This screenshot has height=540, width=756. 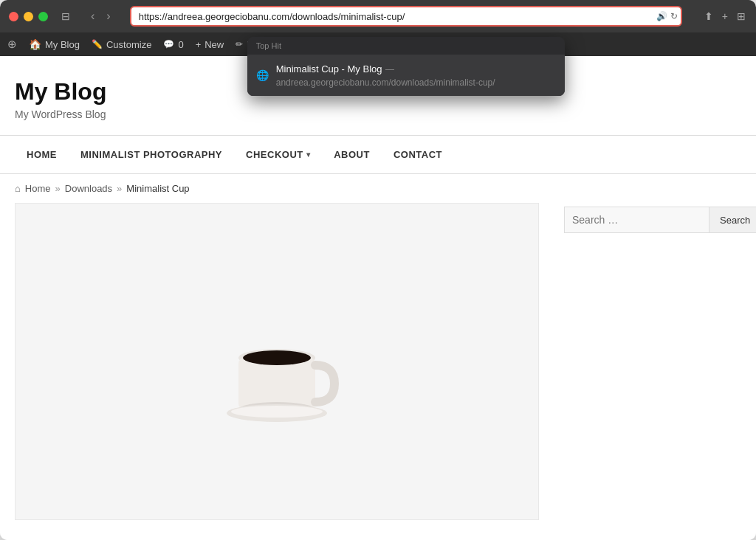 What do you see at coordinates (199, 44) in the screenshot?
I see `admin-new-icon: +` at bounding box center [199, 44].